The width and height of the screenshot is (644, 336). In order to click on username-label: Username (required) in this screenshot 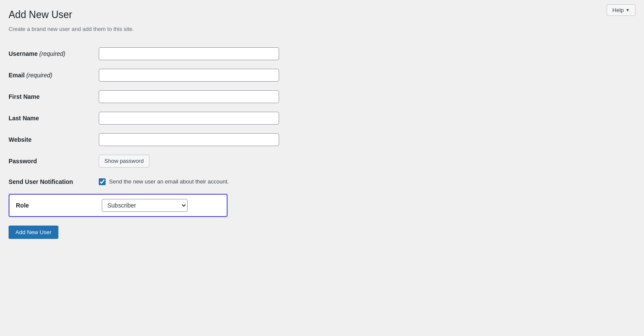, I will do `click(54, 54)`.